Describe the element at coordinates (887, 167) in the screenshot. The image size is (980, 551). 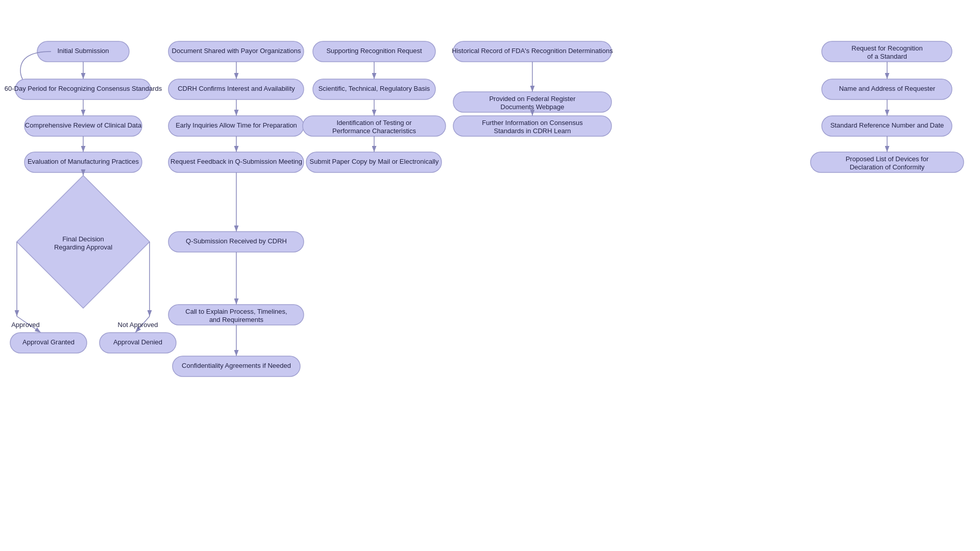
I see `c5-proposed-list-2: Declaration of Conformity` at that location.